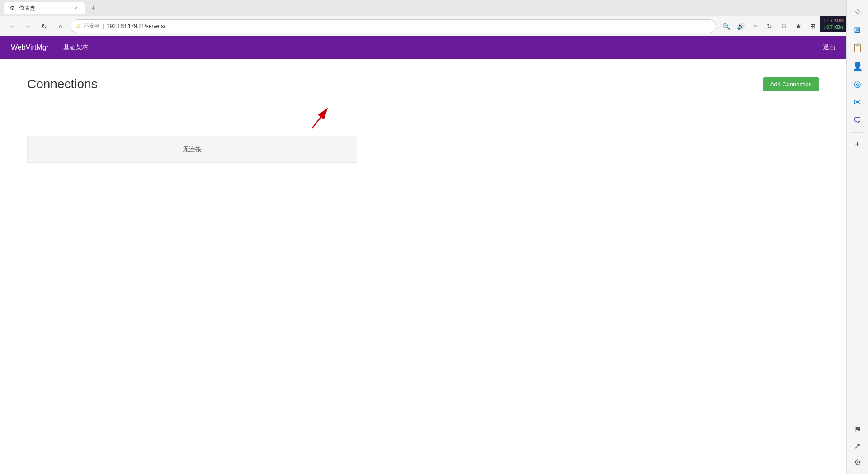 This screenshot has height=474, width=868. What do you see at coordinates (423, 88) in the screenshot?
I see `page-header: Connections Add Connection` at bounding box center [423, 88].